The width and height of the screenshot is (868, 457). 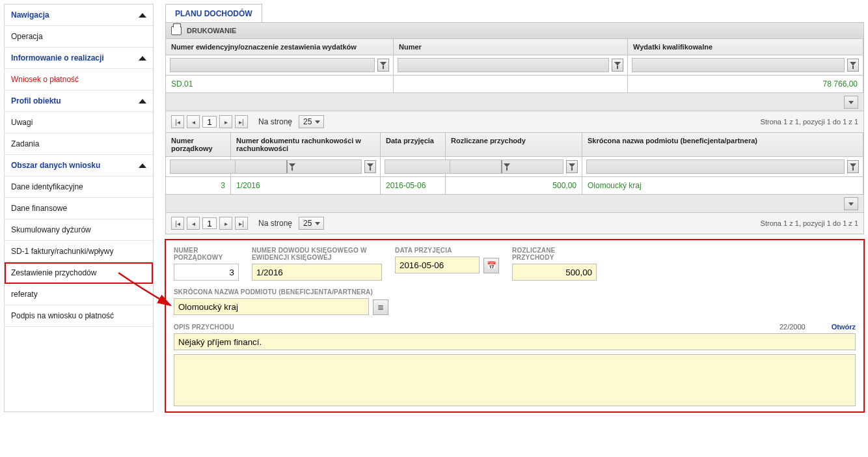 I want to click on nav-nawigacja: Nawigacja, so click(x=79, y=16).